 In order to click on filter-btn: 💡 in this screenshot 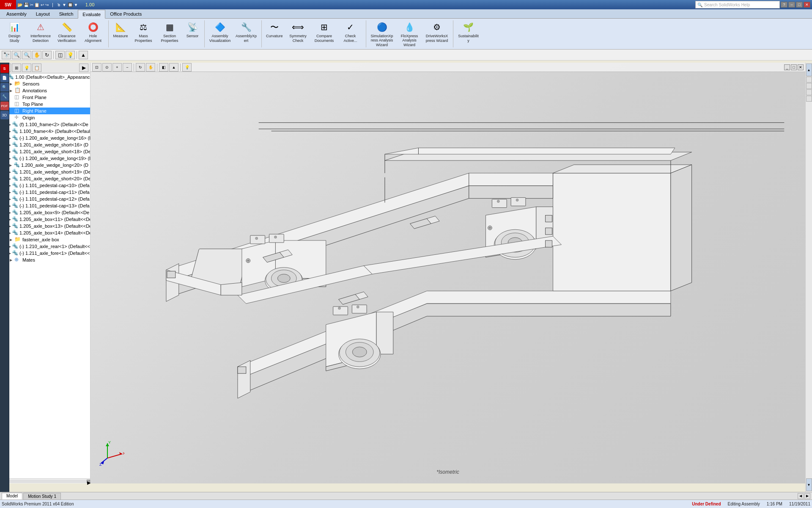, I will do `click(27, 68)`.